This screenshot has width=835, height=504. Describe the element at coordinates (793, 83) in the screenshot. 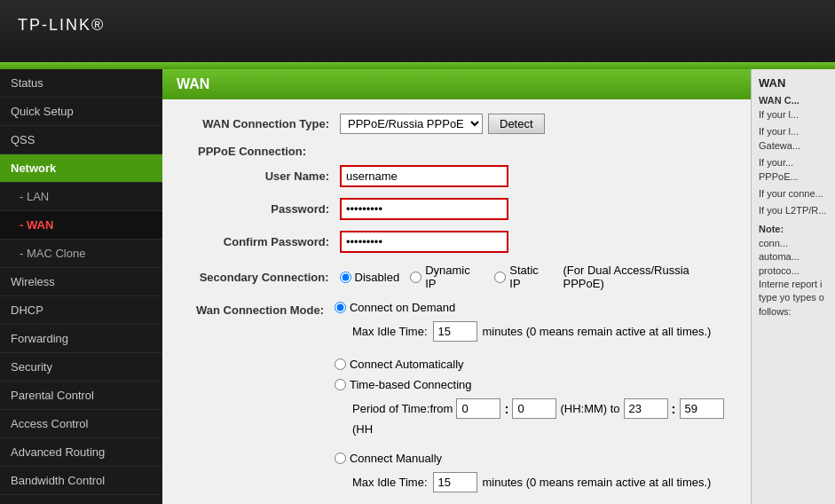

I see `right-panel-title: WAN` at that location.